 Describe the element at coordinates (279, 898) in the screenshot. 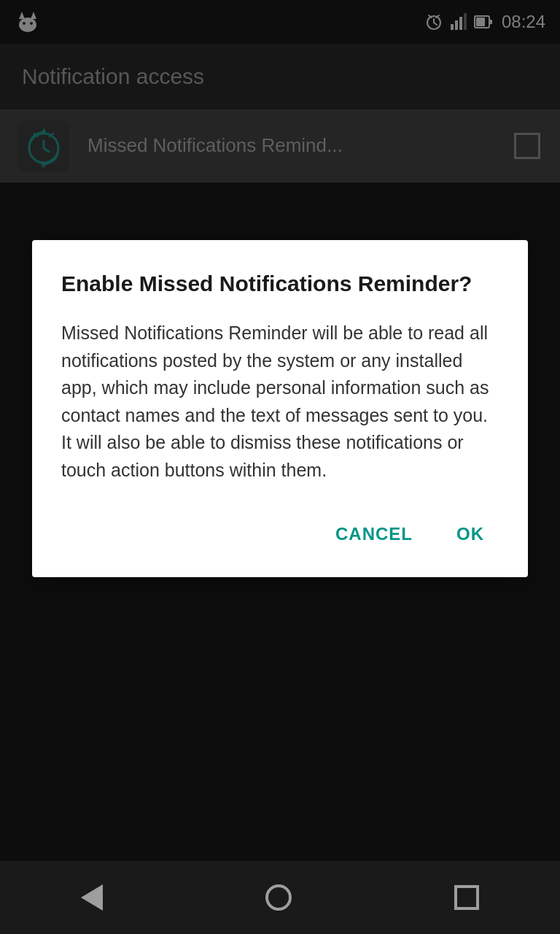

I see `home-button` at that location.